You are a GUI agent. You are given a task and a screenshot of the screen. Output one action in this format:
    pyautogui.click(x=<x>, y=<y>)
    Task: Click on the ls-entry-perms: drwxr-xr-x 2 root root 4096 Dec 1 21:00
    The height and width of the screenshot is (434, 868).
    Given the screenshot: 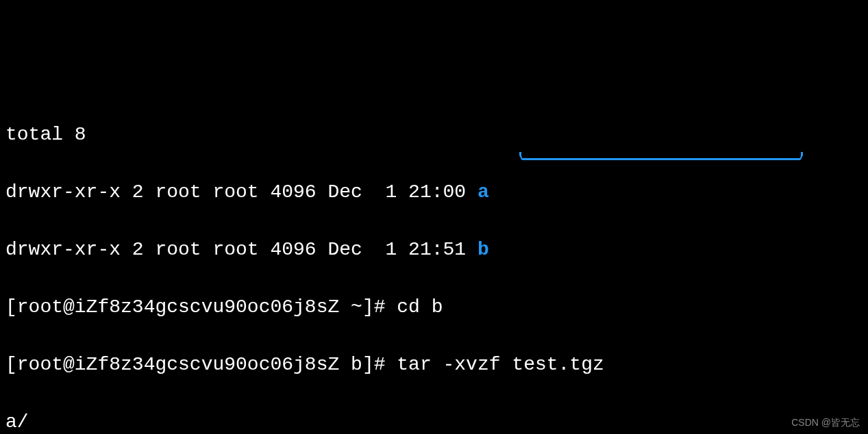 What is the action you would take?
    pyautogui.click(x=241, y=192)
    